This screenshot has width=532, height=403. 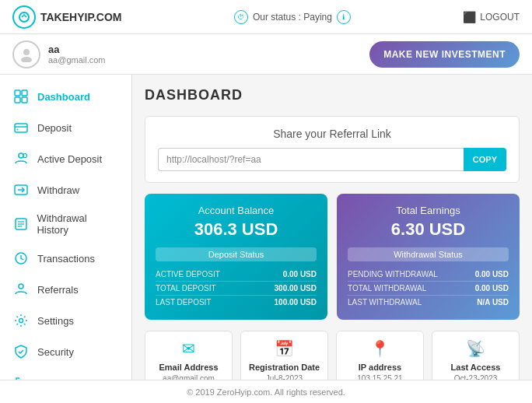 What do you see at coordinates (285, 355) in the screenshot?
I see `registration-card: 📅 Registration Date Jul-8-2023` at bounding box center [285, 355].